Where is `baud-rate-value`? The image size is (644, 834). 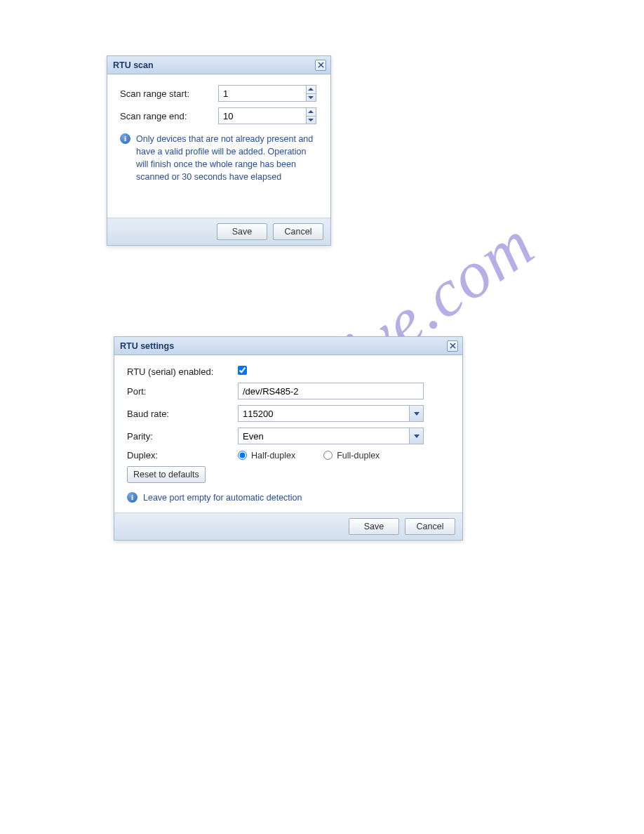
baud-rate-value is located at coordinates (324, 413).